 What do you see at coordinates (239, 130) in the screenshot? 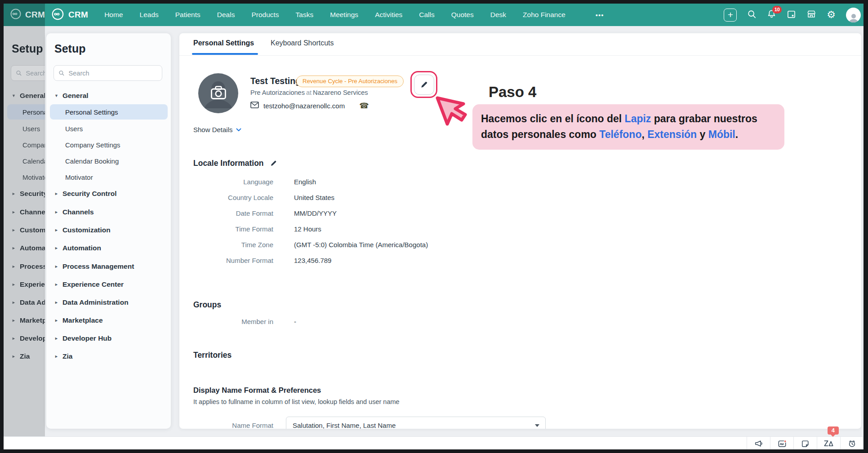
I see `chevron-down-icon` at bounding box center [239, 130].